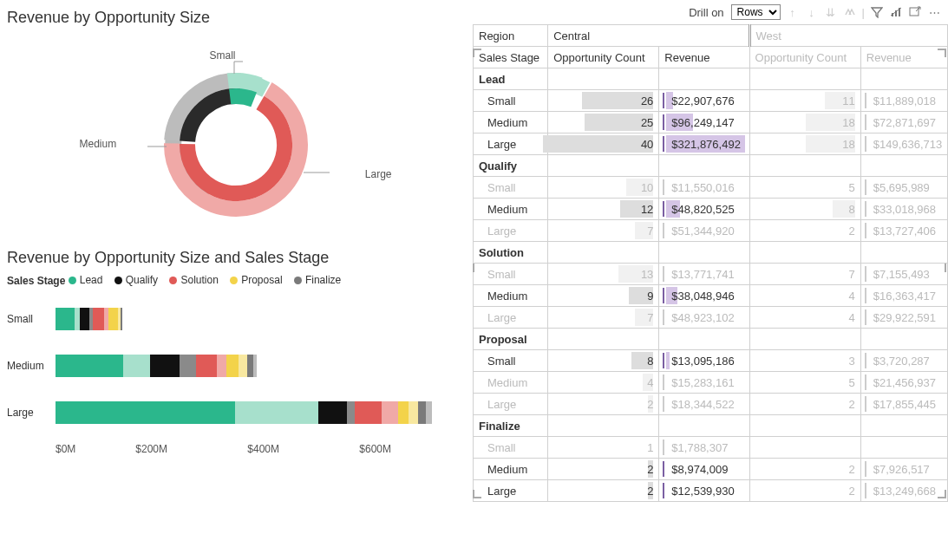  What do you see at coordinates (711, 491) in the screenshot?
I see `row-finalize-large: Large 2 $12,539,930 2 $13,249,668` at bounding box center [711, 491].